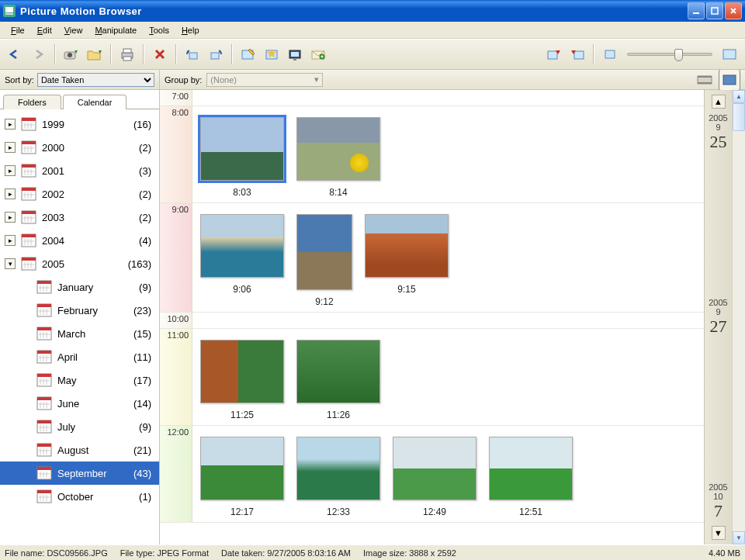 This screenshot has width=745, height=560. I want to click on thumb-large-icon, so click(729, 54).